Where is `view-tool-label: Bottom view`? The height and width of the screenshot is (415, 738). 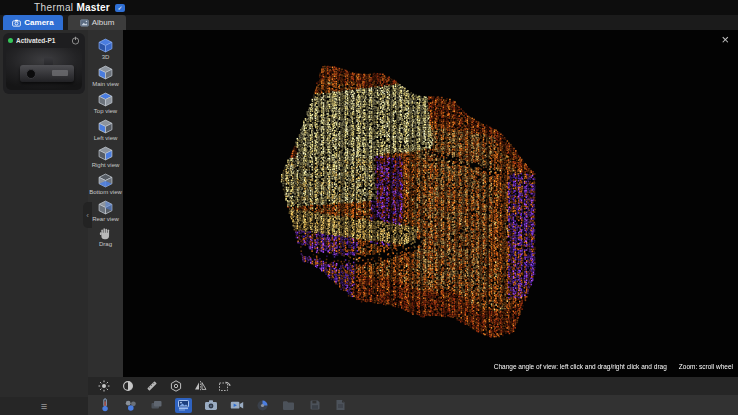
view-tool-label: Bottom view is located at coordinates (106, 192).